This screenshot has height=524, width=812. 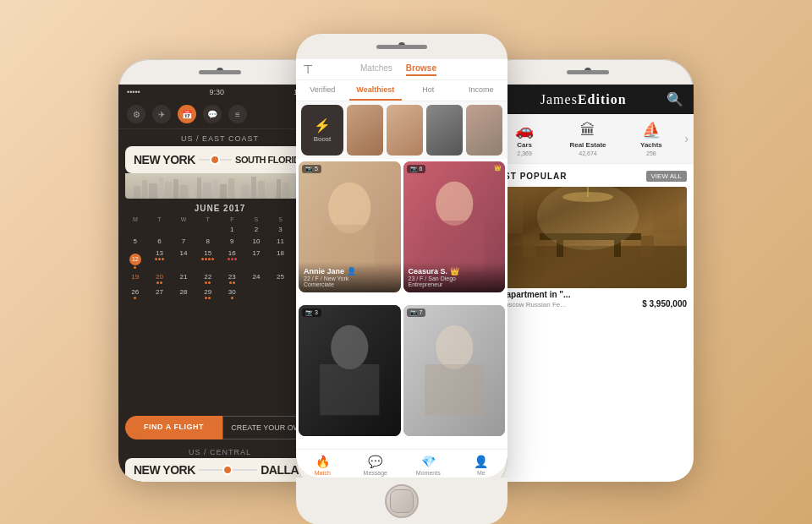 What do you see at coordinates (323, 465) in the screenshot?
I see `nav-match: 🔥 Match` at bounding box center [323, 465].